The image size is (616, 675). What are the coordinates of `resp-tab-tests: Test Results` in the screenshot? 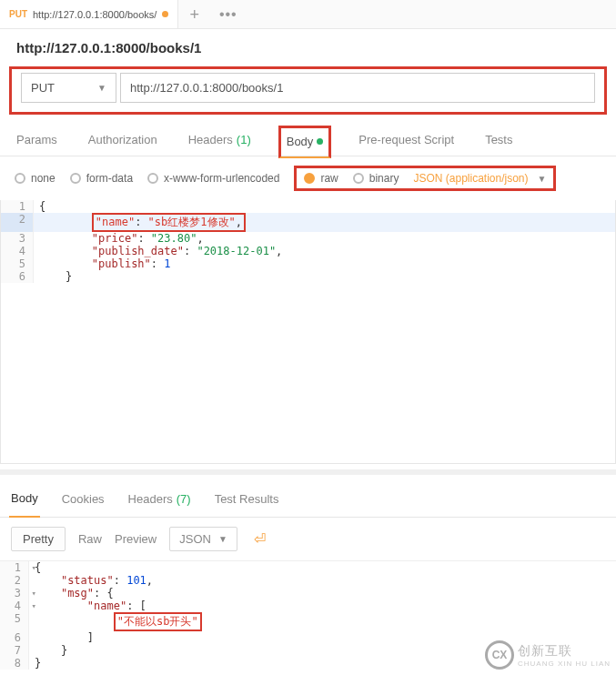 It's located at (247, 500).